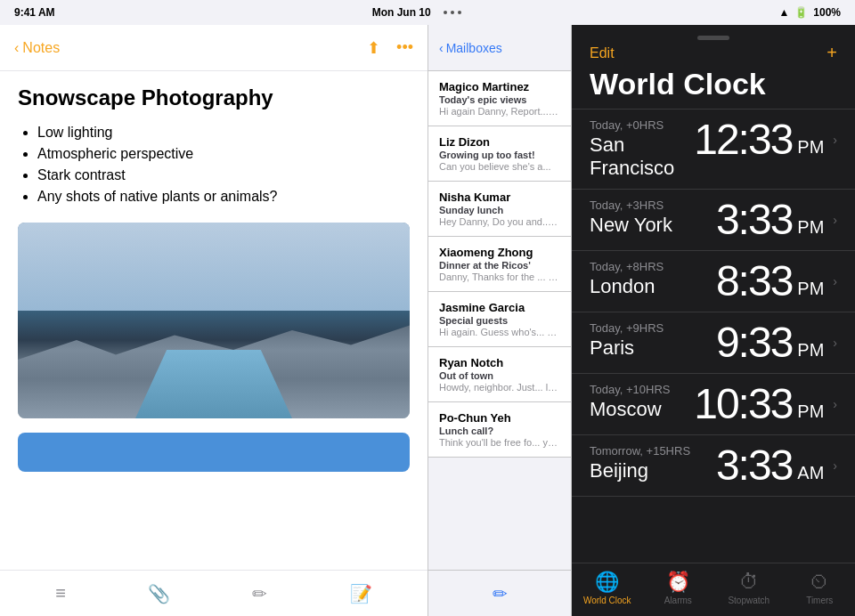 The width and height of the screenshot is (855, 616). What do you see at coordinates (16, 48) in the screenshot?
I see `notes-back-chevron: ‹` at bounding box center [16, 48].